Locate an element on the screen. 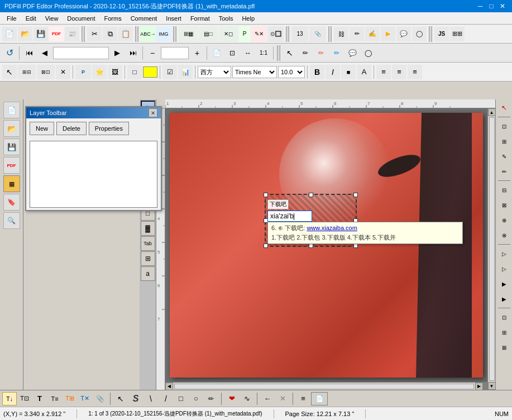 The width and height of the screenshot is (512, 420). star-button: ⭐ is located at coordinates (99, 72).